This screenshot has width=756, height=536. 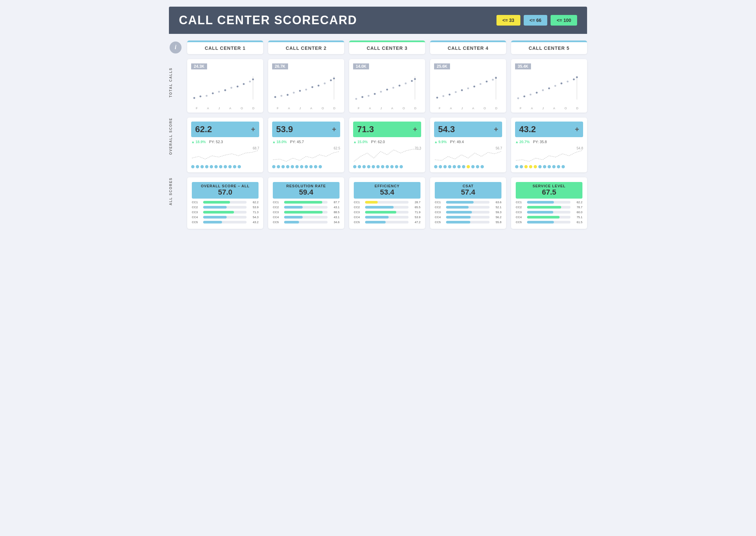 What do you see at coordinates (549, 108) in the screenshot?
I see `chart-labels-cc5: FAJAOD` at bounding box center [549, 108].